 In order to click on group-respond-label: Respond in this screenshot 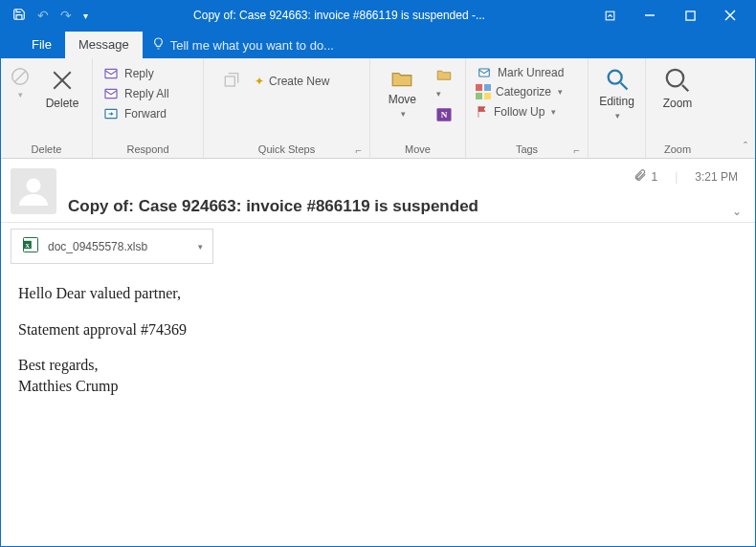, I will do `click(147, 149)`.